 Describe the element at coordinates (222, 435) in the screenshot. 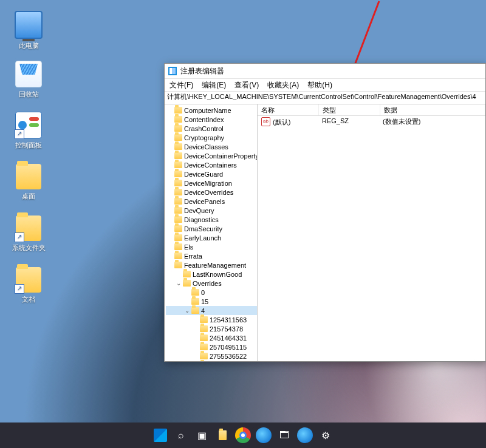

I see `file-explorer-icon` at that location.